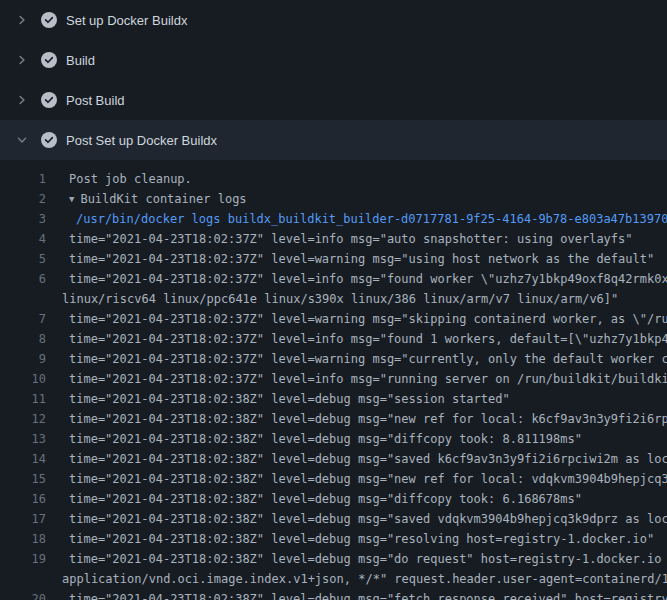  Describe the element at coordinates (72, 199) in the screenshot. I see `group-toggle-icon: ▼` at that location.